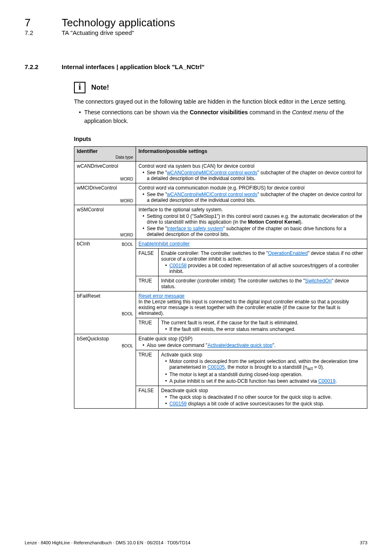  Describe the element at coordinates (105, 154) in the screenshot. I see `th-identifier: Identifier Data type` at that location.